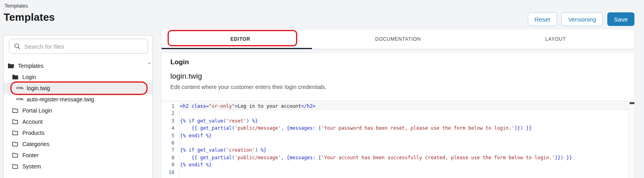 The height and width of the screenshot is (178, 644). What do you see at coordinates (61, 99) in the screenshot?
I see `tree-item-label: auto-register-message.twig` at bounding box center [61, 99].